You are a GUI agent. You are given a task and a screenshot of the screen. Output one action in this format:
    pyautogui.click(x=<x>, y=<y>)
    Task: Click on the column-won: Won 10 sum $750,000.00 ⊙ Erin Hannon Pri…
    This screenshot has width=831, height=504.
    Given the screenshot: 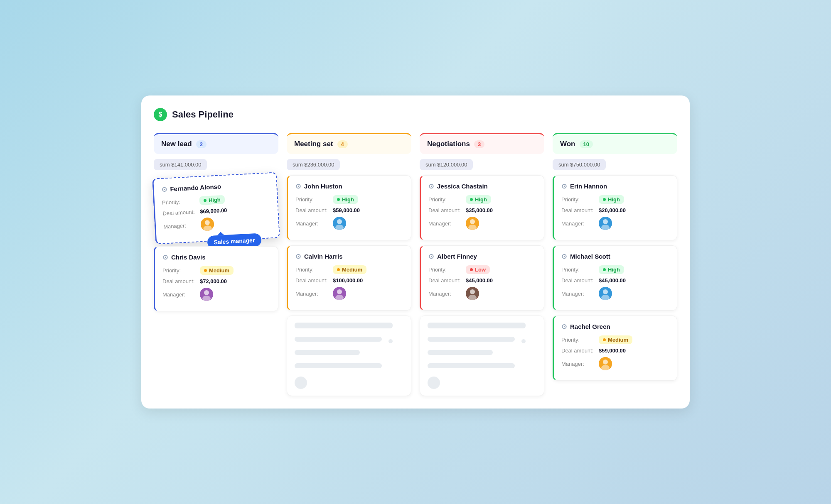 What is the action you would take?
    pyautogui.click(x=615, y=264)
    